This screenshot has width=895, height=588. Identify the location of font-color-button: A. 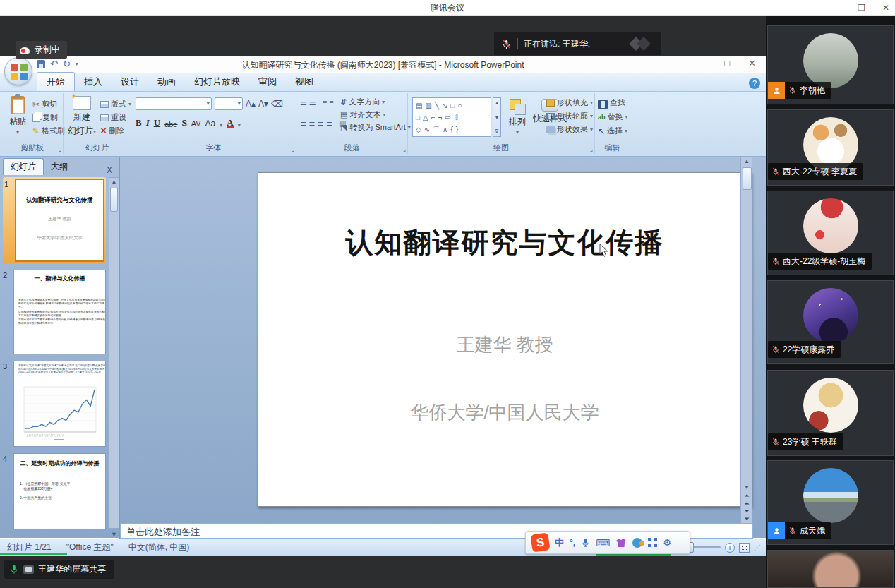
(230, 124).